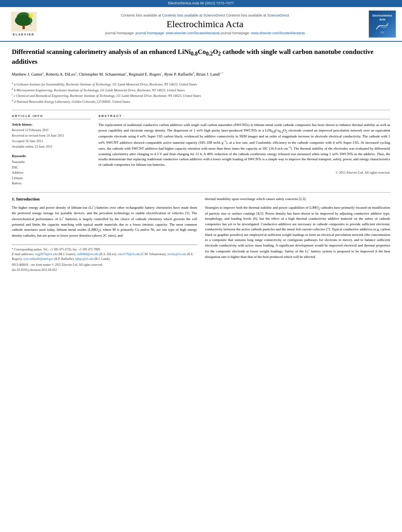  Describe the element at coordinates (201, 84) in the screenshot. I see `affiliation-a: a a Golisano Institute for Sustainabilit…` at that location.